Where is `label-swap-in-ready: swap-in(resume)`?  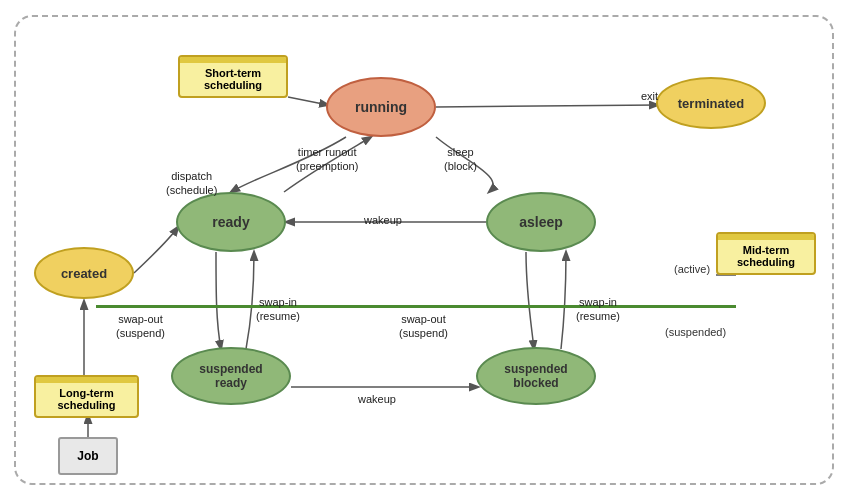 label-swap-in-ready: swap-in(resume) is located at coordinates (278, 310).